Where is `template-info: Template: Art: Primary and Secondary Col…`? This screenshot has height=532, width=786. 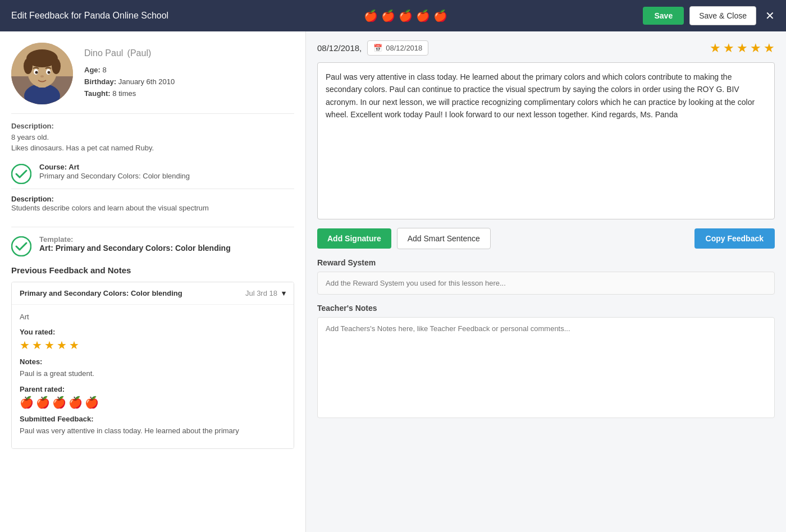
template-info: Template: Art: Primary and Secondary Col… is located at coordinates (135, 244).